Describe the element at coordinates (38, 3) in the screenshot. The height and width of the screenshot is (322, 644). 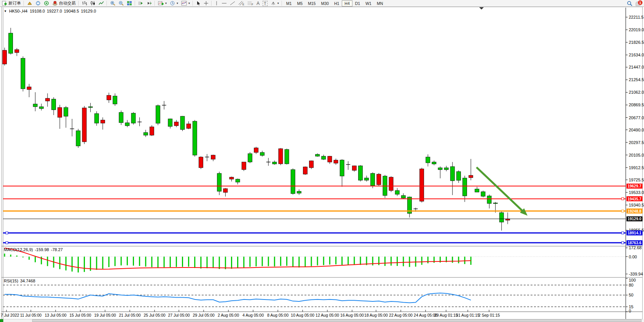
I see `market-watch-icon` at that location.